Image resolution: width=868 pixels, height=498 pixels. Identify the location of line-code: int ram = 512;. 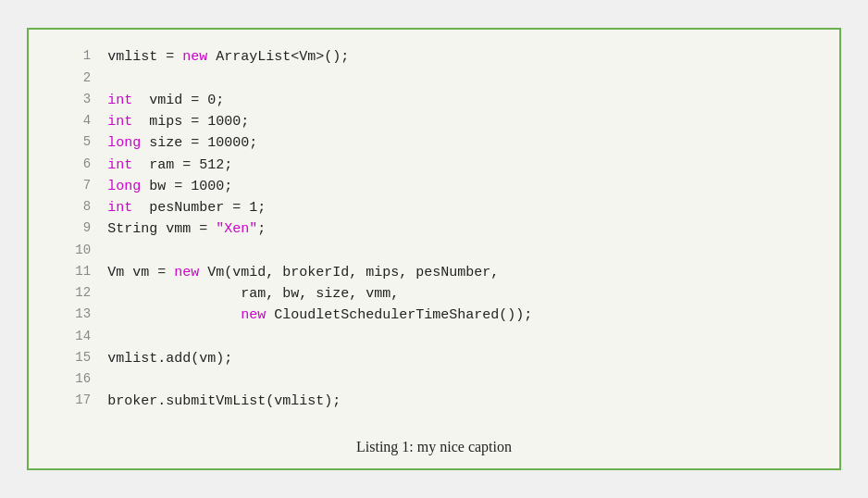
(465, 165).